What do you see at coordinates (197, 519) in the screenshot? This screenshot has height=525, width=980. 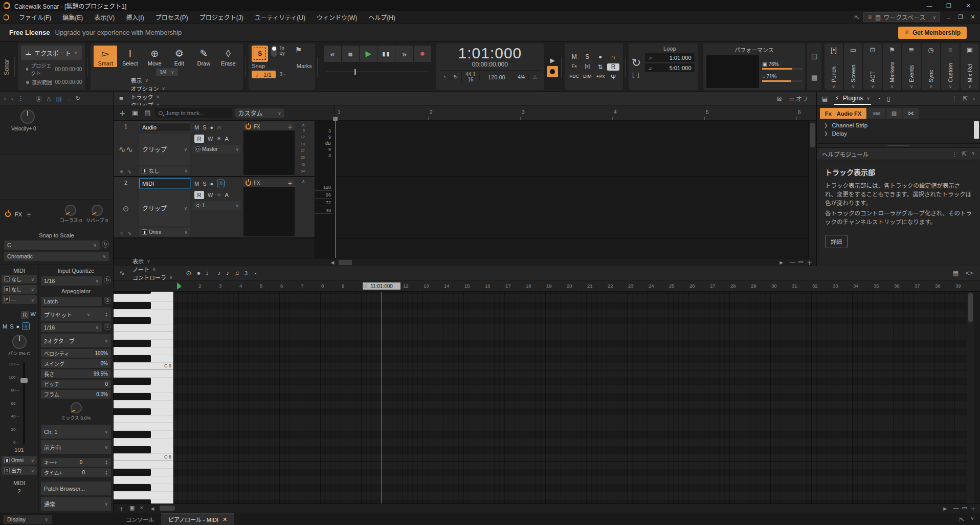 I see `tab-piano-roll: ピアノロール - MIDI ✕` at bounding box center [197, 519].